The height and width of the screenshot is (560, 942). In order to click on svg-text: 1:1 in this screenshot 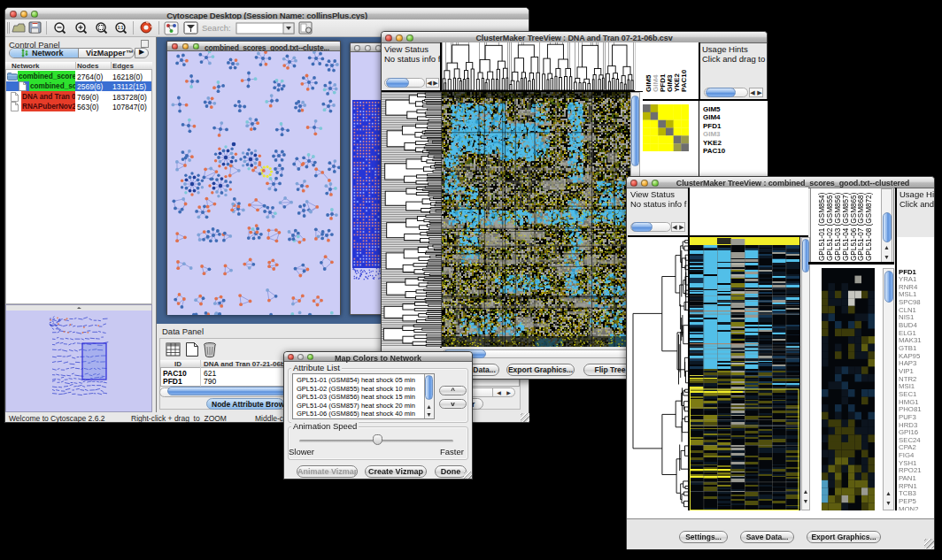, I will do `click(120, 28)`.